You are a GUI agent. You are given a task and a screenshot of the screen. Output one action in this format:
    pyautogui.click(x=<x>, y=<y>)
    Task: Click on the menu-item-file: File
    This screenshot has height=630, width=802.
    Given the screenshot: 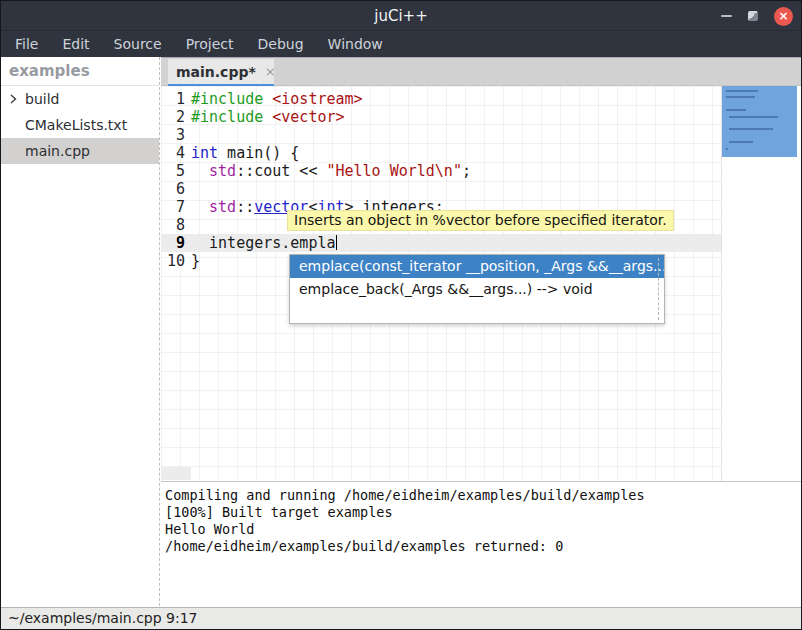 What is the action you would take?
    pyautogui.click(x=26, y=44)
    